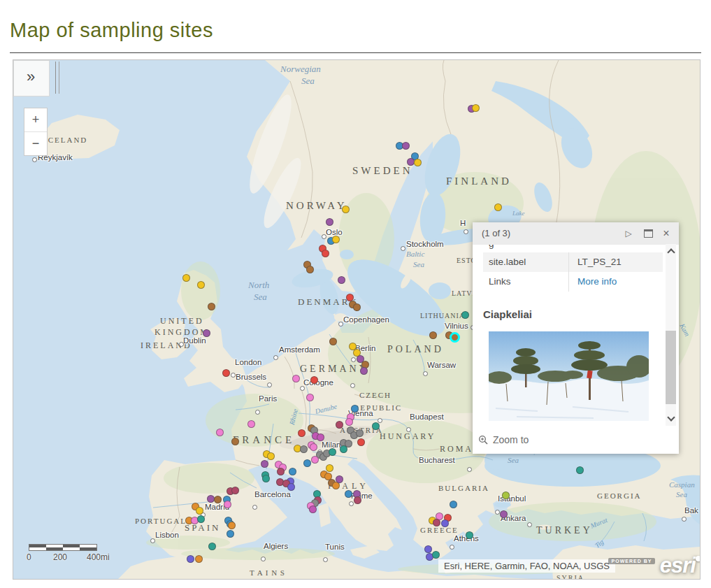 This screenshot has width=711, height=588. I want to click on popup-header: (1 of 3) ▷ ×, so click(576, 234).